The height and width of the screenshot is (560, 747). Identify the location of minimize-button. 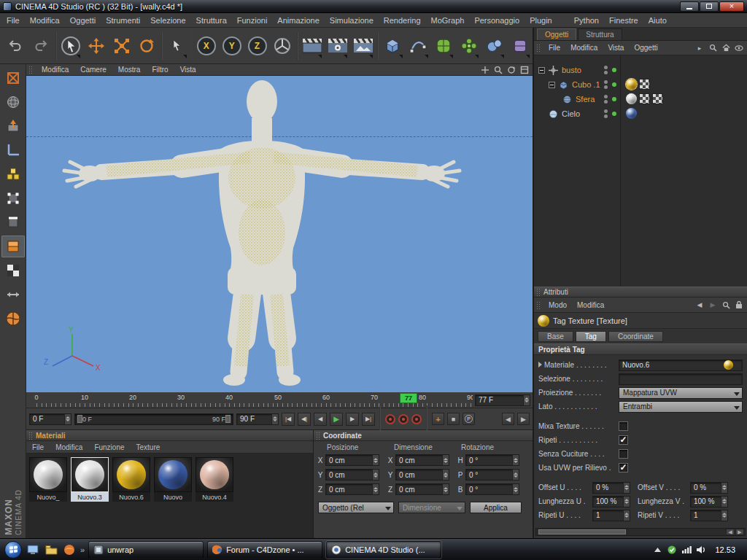
(689, 7).